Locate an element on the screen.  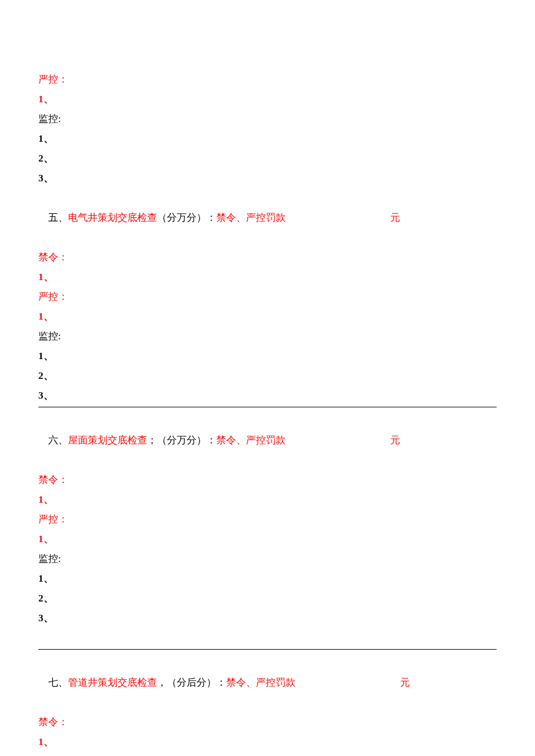
section-5-score: （分万分）： is located at coordinates (187, 217).